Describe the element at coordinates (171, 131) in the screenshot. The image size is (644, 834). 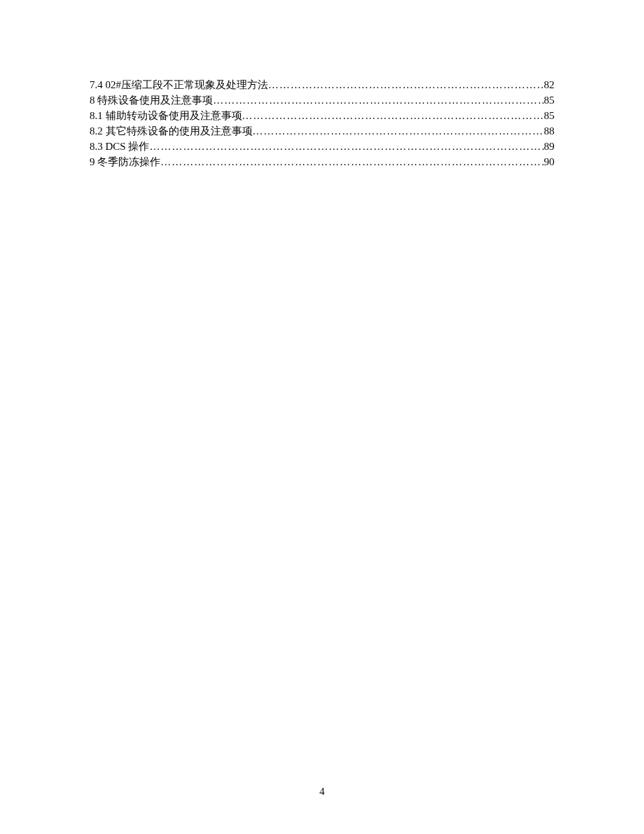
I see `toc-label: 8.2 其它特殊设备的使用及注意事项` at that location.